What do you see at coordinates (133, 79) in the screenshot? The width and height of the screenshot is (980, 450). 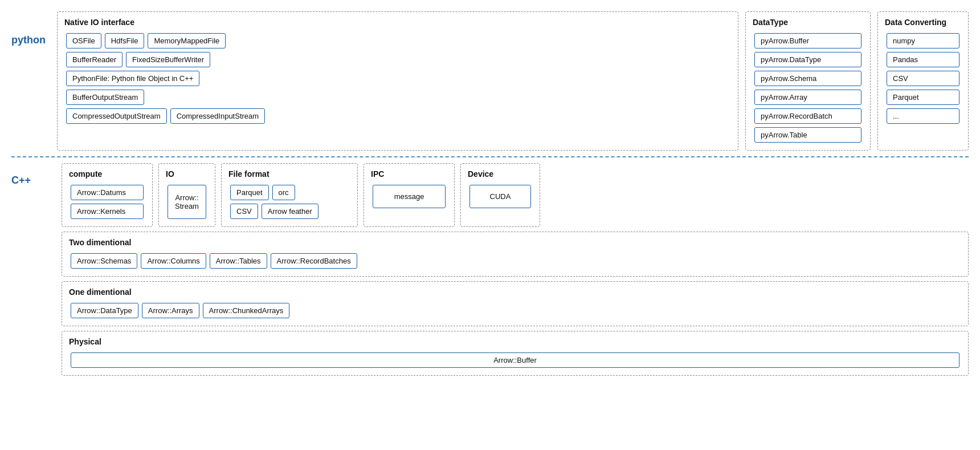 I see `pythonfile-box: PythonFile: Python file Object in C++` at bounding box center [133, 79].